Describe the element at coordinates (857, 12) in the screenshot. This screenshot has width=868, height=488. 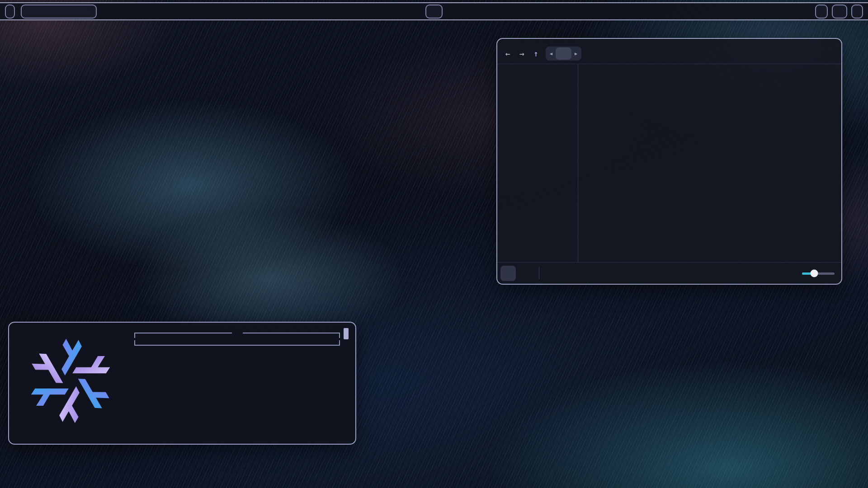
I see `power-button` at that location.